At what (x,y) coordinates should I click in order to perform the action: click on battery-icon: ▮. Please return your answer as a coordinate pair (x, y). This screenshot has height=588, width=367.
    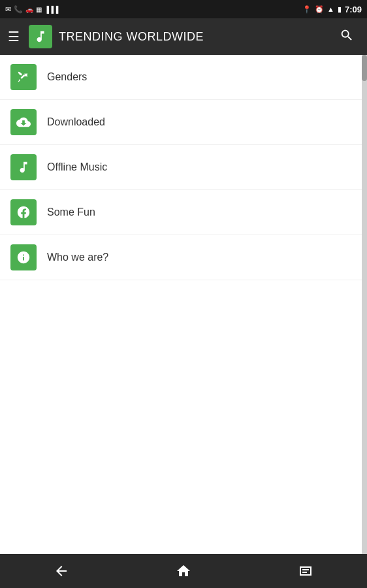
    Looking at the image, I should click on (340, 9).